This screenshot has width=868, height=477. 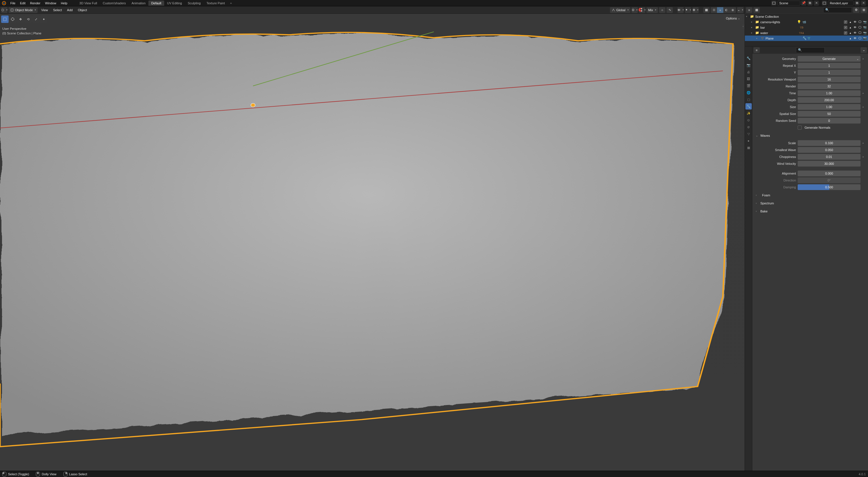 I want to click on material-shading-icon: ◐, so click(x=726, y=10).